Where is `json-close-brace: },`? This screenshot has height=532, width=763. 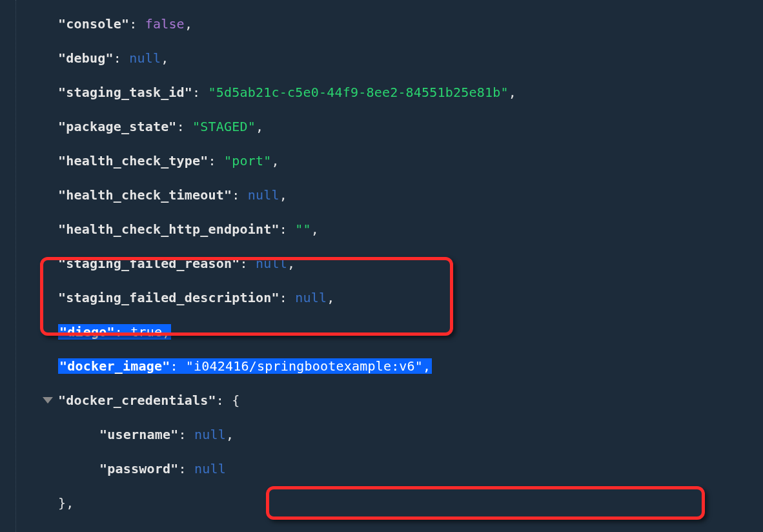 json-close-brace: }, is located at coordinates (66, 503).